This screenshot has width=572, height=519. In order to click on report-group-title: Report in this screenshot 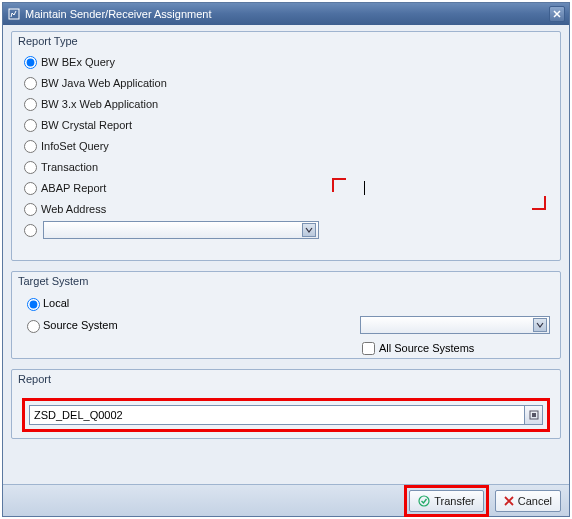, I will do `click(34, 379)`.